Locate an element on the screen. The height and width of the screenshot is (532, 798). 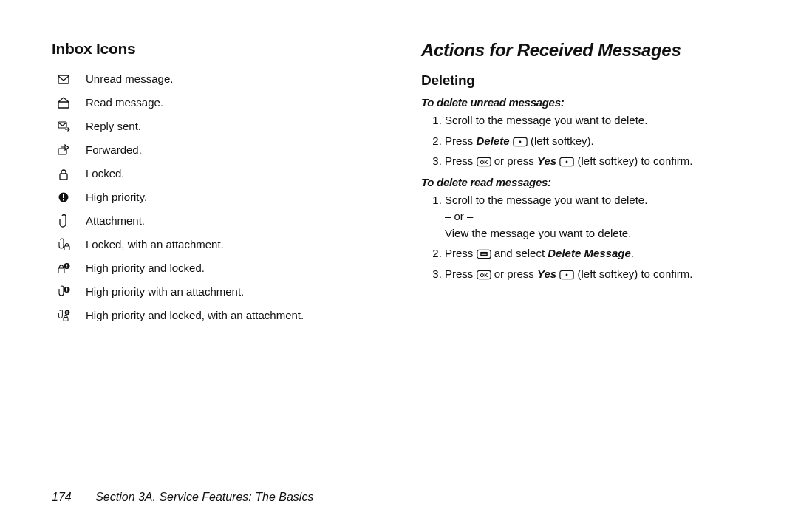
page-number: 174 is located at coordinates (62, 497).